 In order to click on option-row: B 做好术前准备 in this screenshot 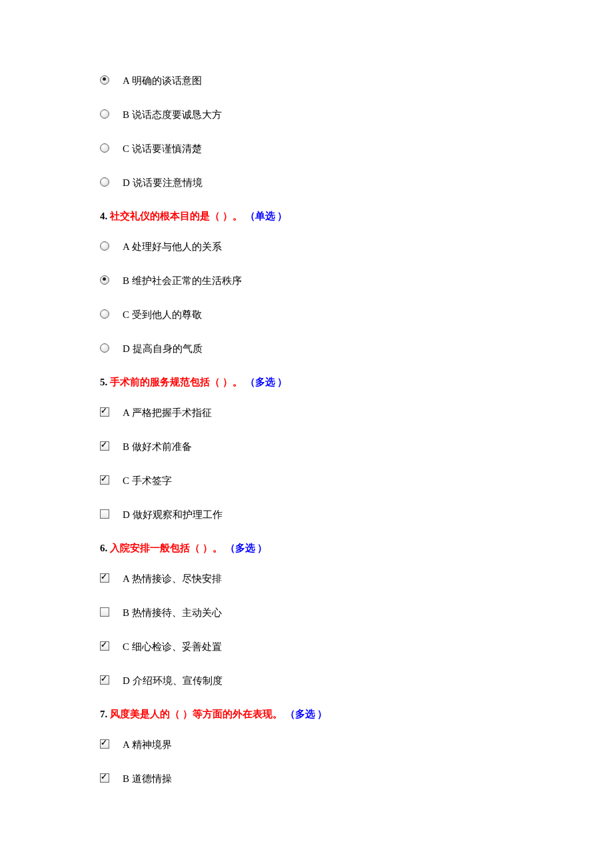, I will do `click(356, 445)`.